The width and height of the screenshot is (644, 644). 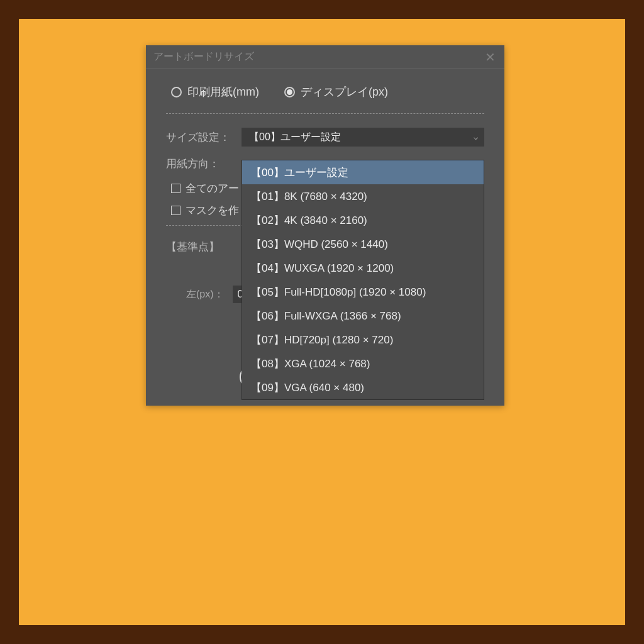 I want to click on unit-radio-group: 印刷用紙(mm) ディスプレイ(px), so click(x=325, y=92).